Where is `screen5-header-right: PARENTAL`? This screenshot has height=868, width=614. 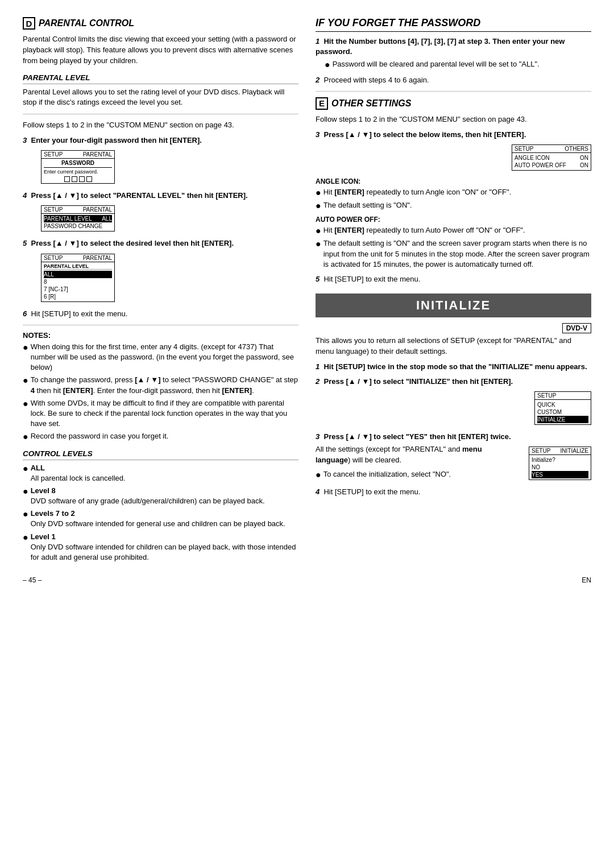
screen5-header-right: PARENTAL is located at coordinates (98, 258).